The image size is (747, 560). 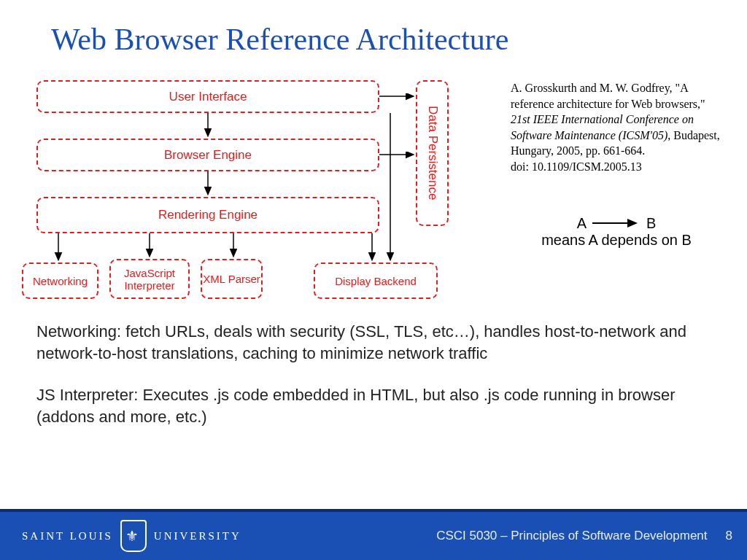 What do you see at coordinates (572, 536) in the screenshot?
I see `course-name: CSCI 5030 – Principles of Software Devel…` at bounding box center [572, 536].